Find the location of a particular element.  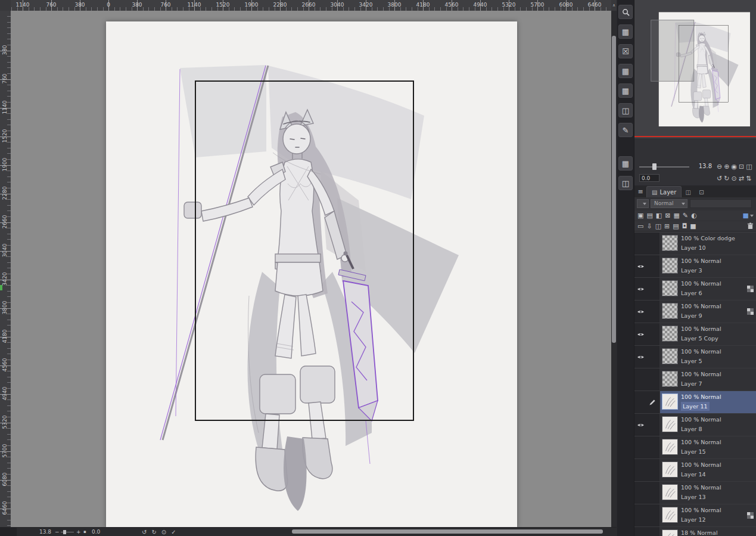

layer-row-content: 18 % Normal is located at coordinates (708, 532).